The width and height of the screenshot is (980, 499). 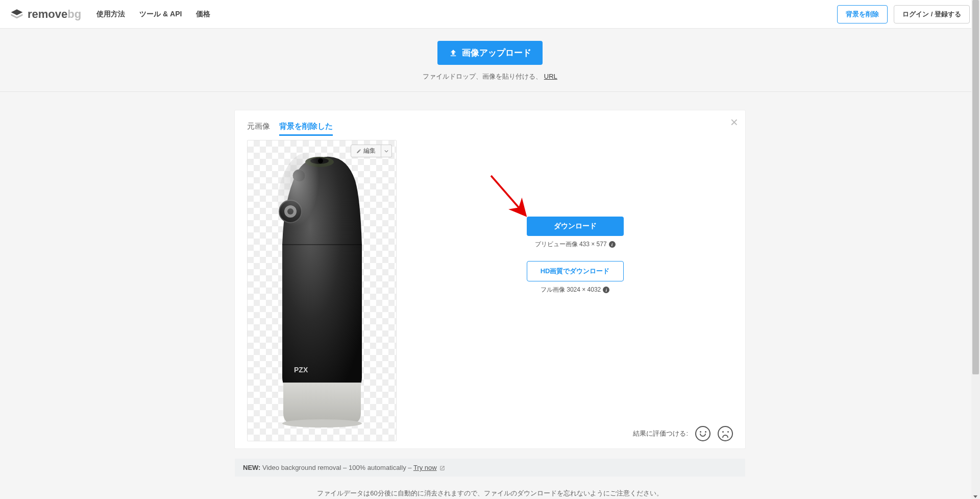 What do you see at coordinates (425, 468) in the screenshot?
I see `try-now-link: Try now` at bounding box center [425, 468].